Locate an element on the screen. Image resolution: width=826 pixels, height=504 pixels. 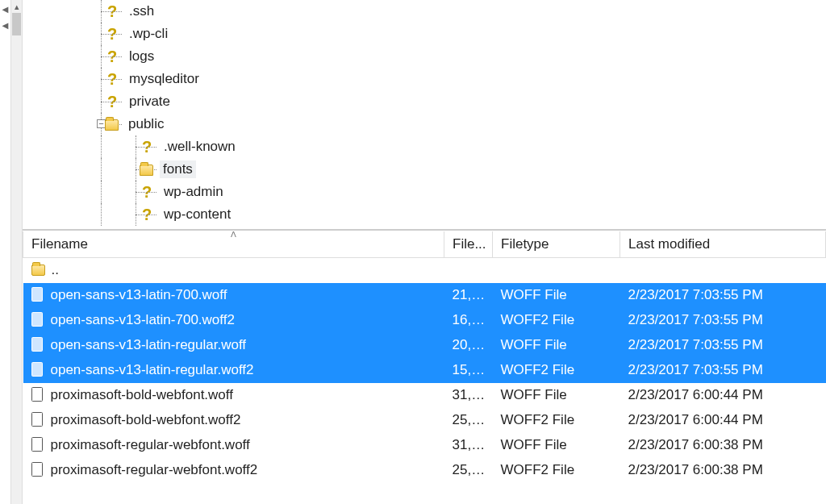
file-name: open-sans-v13-latin-regular.woff is located at coordinates (148, 345).